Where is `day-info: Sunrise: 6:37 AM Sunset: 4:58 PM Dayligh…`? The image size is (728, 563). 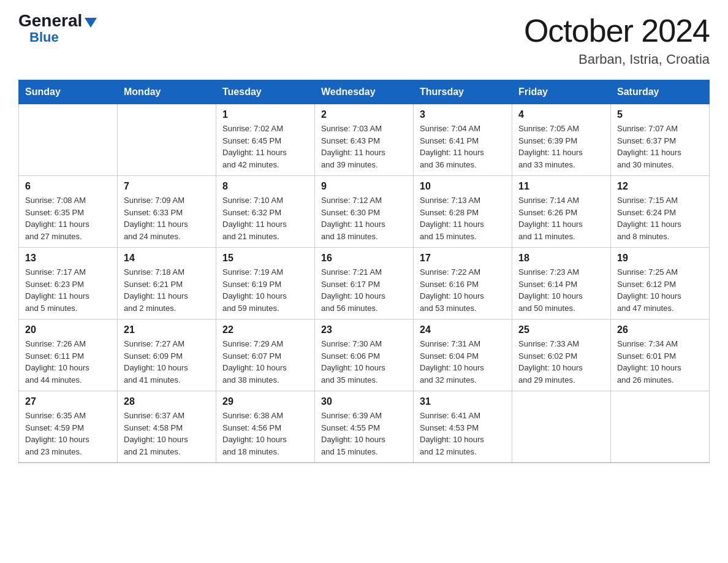
day-info: Sunrise: 6:37 AM Sunset: 4:58 PM Dayligh… is located at coordinates (167, 434).